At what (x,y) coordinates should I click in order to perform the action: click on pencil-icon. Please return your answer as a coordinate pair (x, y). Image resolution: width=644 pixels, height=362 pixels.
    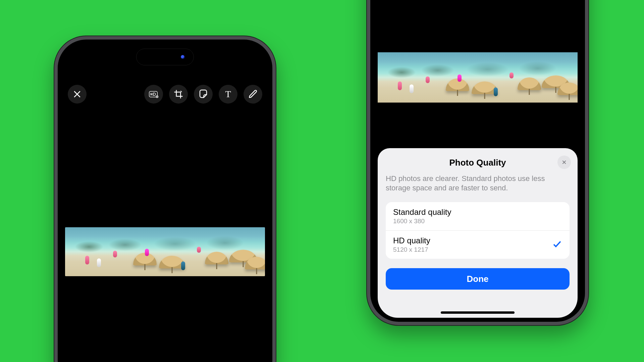
    Looking at the image, I should click on (253, 94).